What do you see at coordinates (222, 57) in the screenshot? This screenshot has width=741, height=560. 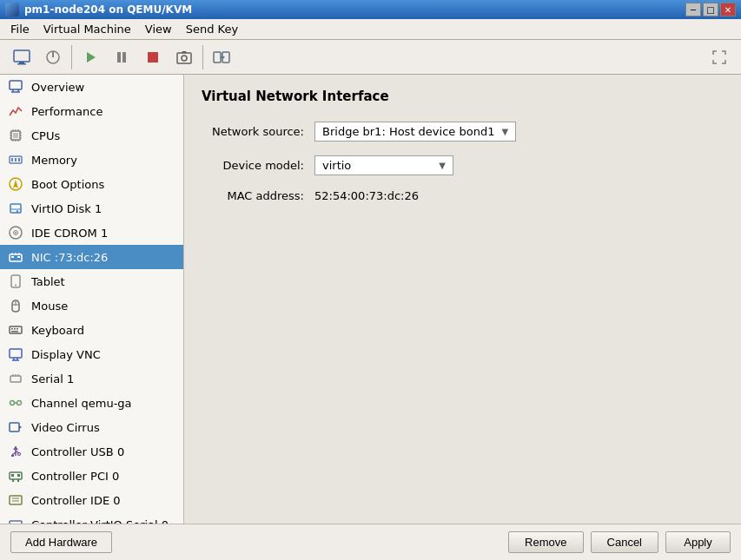 I see `migrate-icon` at bounding box center [222, 57].